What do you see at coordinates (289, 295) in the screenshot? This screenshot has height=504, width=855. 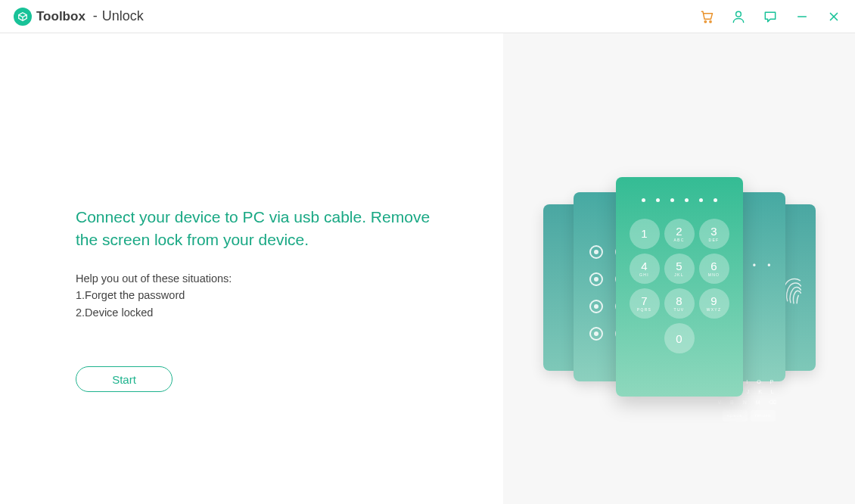 I see `help-item: 1.Forget the password` at bounding box center [289, 295].